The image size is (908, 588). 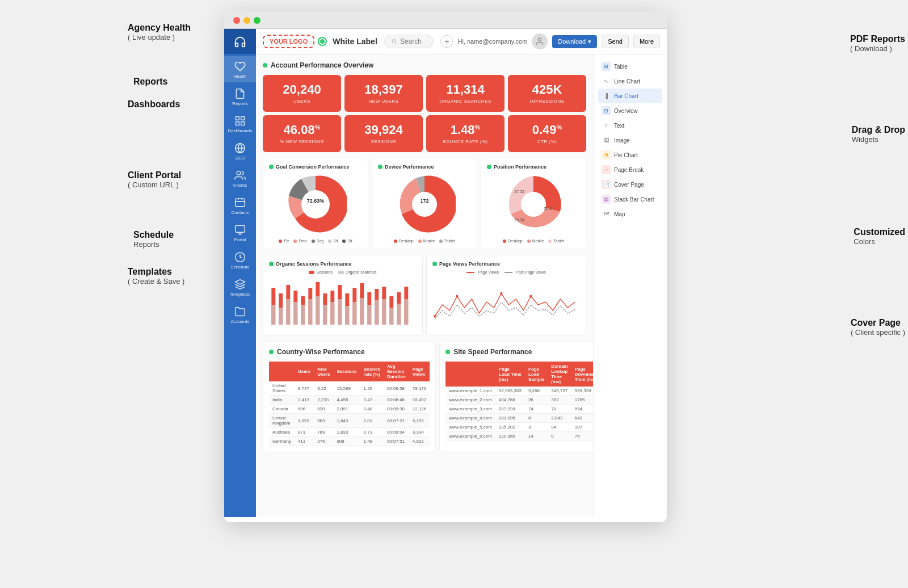 What do you see at coordinates (316, 204) in the screenshot?
I see `goal-conversion-pie: 72.63%` at bounding box center [316, 204].